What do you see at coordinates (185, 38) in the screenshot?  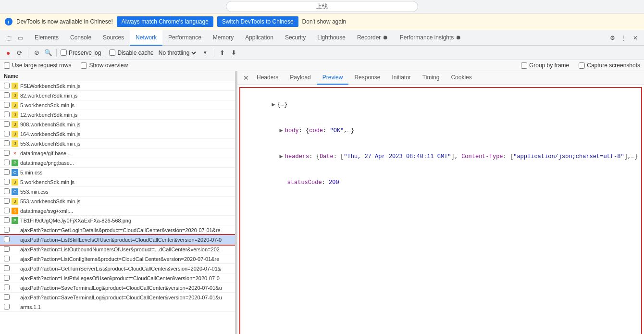 I see `tab-performance: Performance` at bounding box center [185, 38].